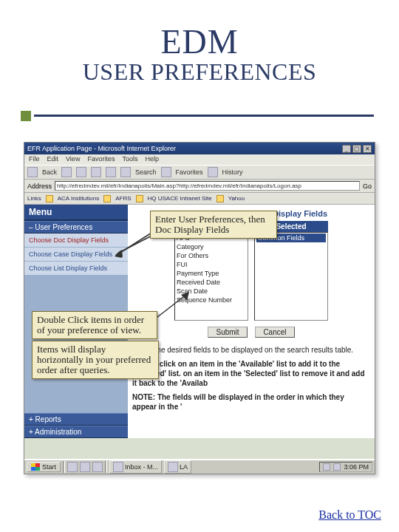 Image resolution: width=399 pixels, height=532 pixels. What do you see at coordinates (180, 198) in the screenshot?
I see `link-item: HQ USACE Intranet Site` at bounding box center [180, 198].